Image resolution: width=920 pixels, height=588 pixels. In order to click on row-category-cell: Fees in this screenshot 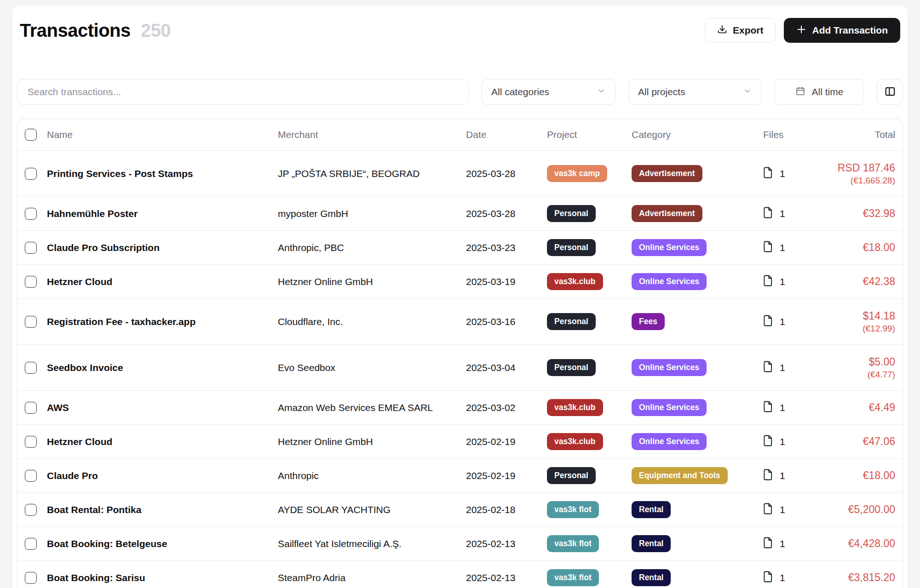, I will do `click(697, 322)`.